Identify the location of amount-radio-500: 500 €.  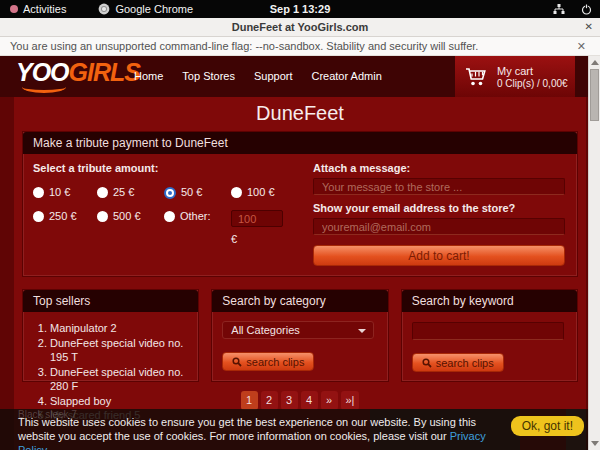
(130, 228).